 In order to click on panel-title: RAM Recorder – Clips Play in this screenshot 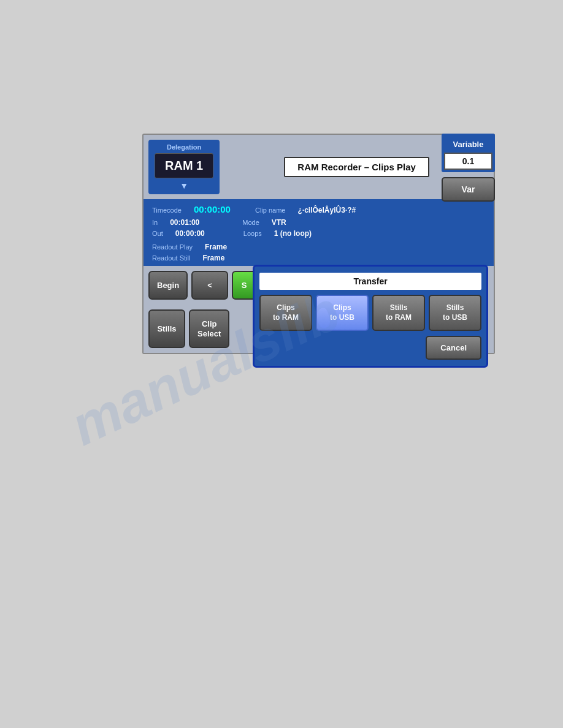, I will do `click(357, 167)`.